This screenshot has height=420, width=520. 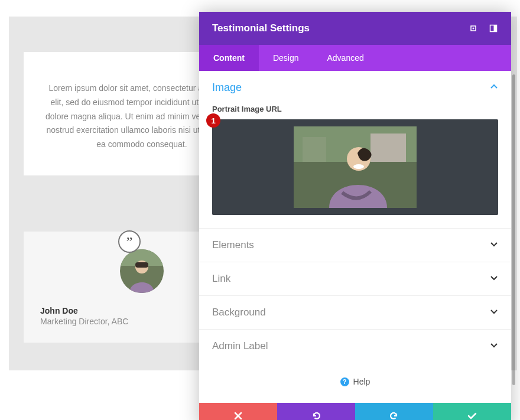 What do you see at coordinates (514, 230) in the screenshot?
I see `scrollbar` at bounding box center [514, 230].